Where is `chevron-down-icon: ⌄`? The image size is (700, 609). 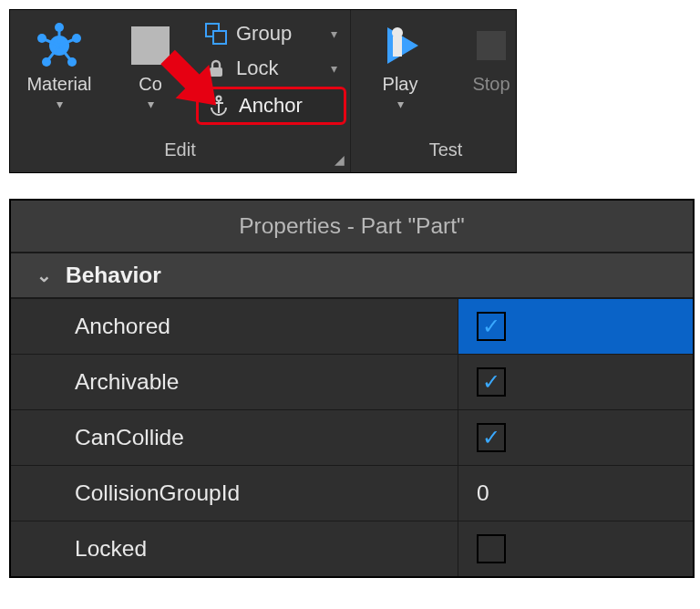 chevron-down-icon: ⌄ is located at coordinates (44, 275).